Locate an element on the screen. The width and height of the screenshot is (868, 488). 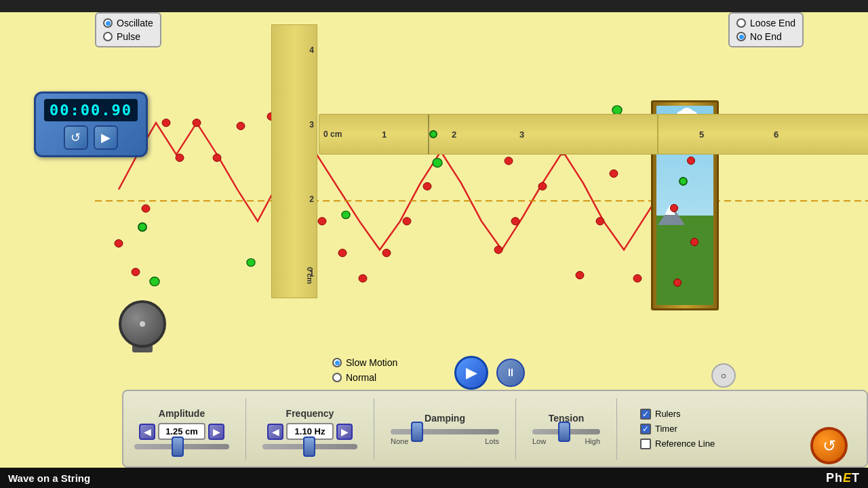
frequency-inc-button: ▶ is located at coordinates (344, 432).